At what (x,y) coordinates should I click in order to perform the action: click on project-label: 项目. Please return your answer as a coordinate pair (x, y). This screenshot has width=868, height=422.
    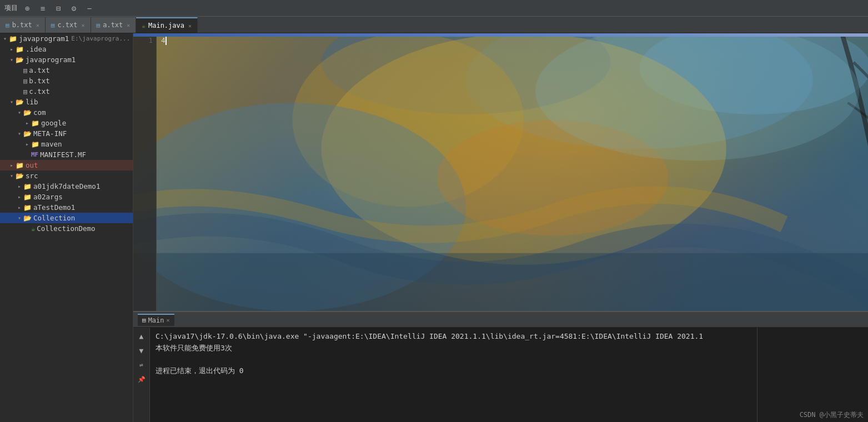
    Looking at the image, I should click on (11, 8).